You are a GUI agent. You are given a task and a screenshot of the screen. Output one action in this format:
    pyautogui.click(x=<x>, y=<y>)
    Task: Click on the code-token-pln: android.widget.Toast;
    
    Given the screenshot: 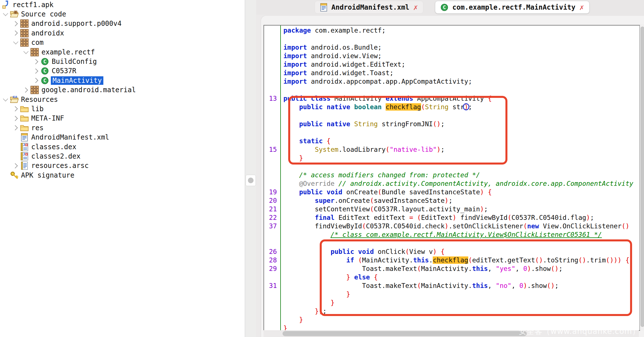 What is the action you would take?
    pyautogui.click(x=350, y=73)
    